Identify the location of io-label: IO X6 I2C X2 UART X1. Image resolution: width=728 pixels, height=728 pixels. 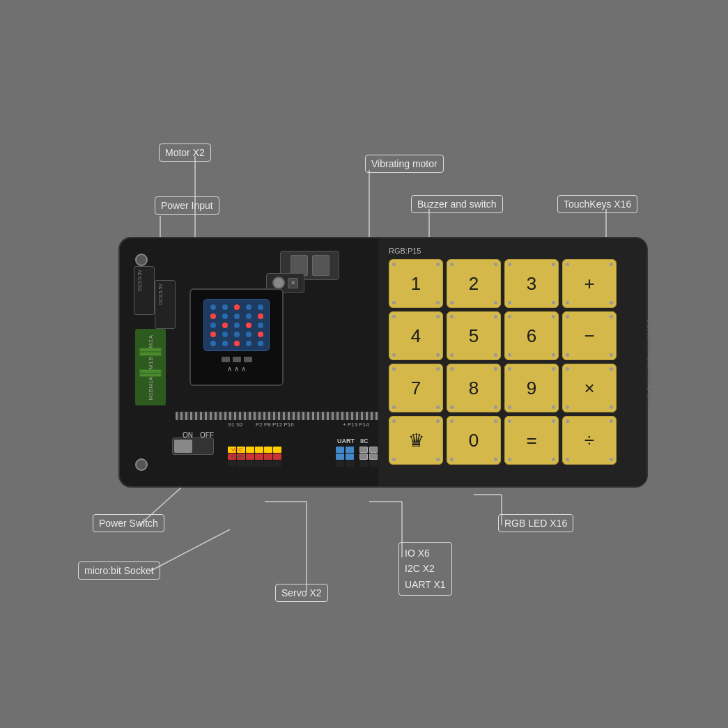
(425, 568).